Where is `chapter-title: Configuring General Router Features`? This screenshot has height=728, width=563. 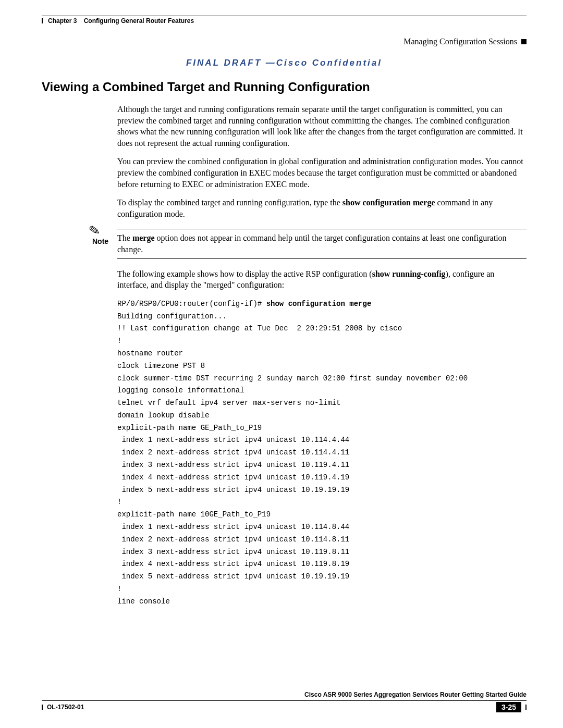
chapter-title: Configuring General Router Features is located at coordinates (139, 21).